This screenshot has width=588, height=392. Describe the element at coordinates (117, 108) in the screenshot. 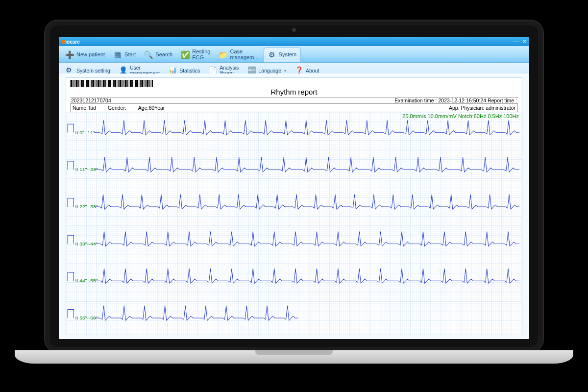

I see `patient-gender: Gender:` at that location.